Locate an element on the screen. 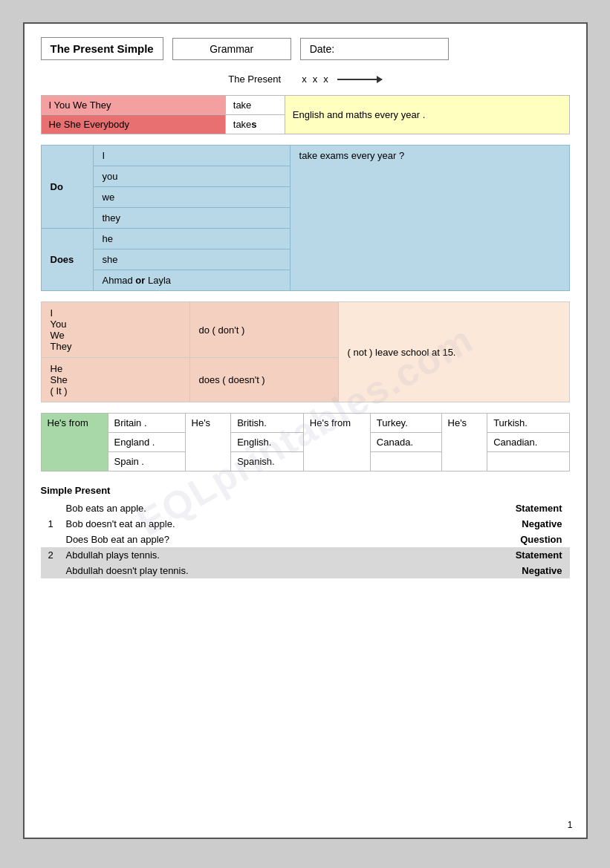 This screenshot has height=868, width=610. does-subject-she: she is located at coordinates (192, 260).